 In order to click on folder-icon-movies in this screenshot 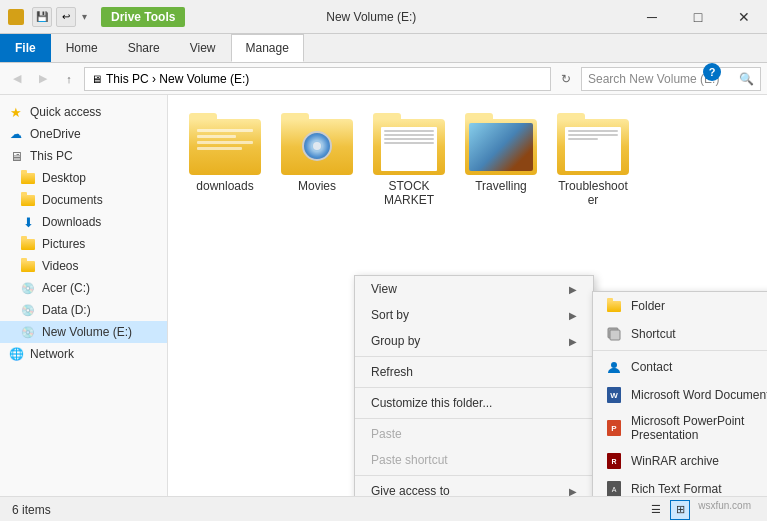, I will do `click(317, 144)`.